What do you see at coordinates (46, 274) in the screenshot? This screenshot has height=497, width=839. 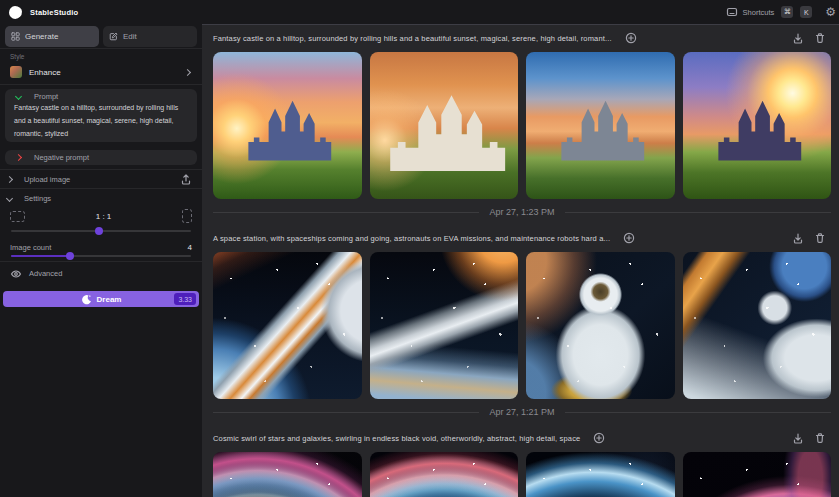 I see `advanced-label: Advanced` at bounding box center [46, 274].